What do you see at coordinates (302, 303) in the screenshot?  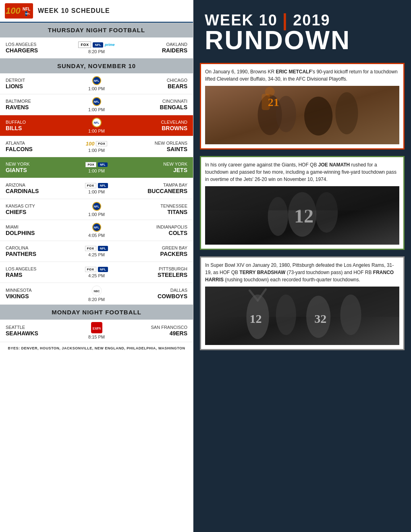 I see `story-card-3: In Super Bowl XIV on January 20, 1980, P…` at bounding box center [302, 303].